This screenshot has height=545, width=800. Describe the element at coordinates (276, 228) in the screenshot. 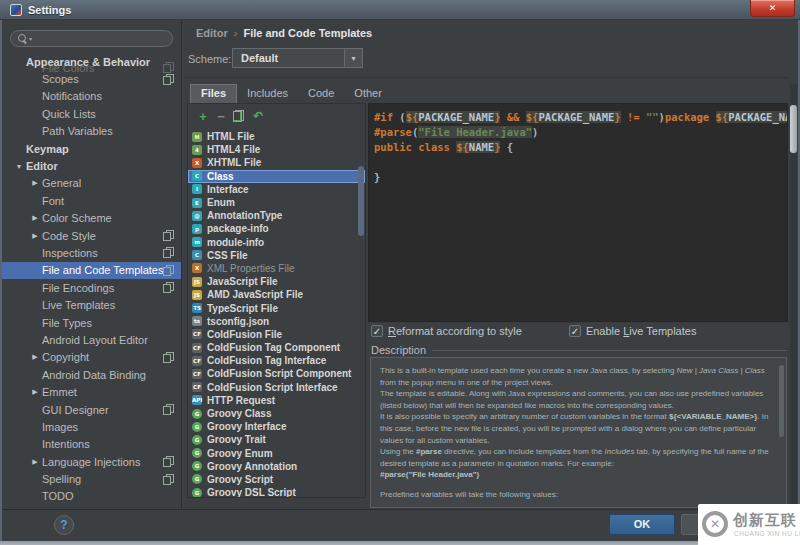

I see `template-item-package-info: ppackage-info` at that location.